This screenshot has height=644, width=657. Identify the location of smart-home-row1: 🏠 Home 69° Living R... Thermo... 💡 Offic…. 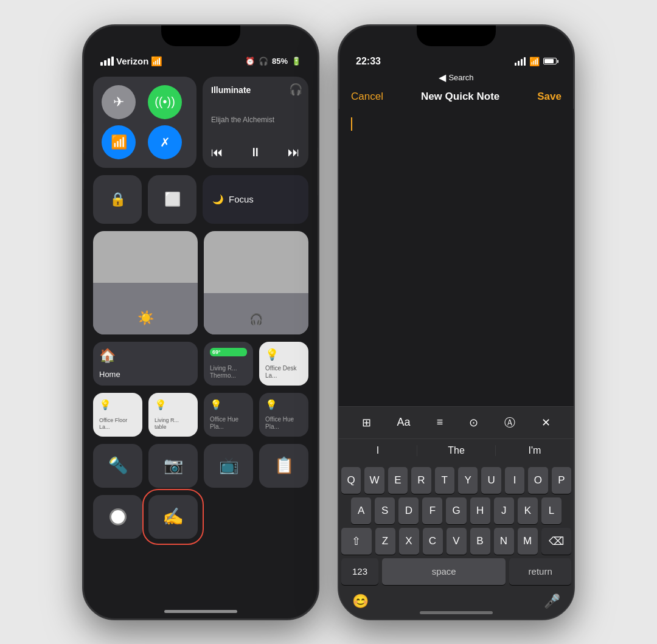
(201, 364).